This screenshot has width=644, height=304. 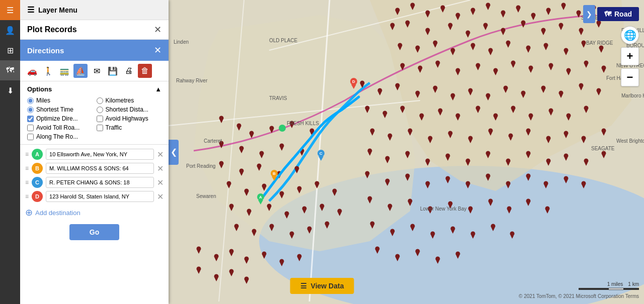 I want to click on shortest-time-radio, so click(x=30, y=110).